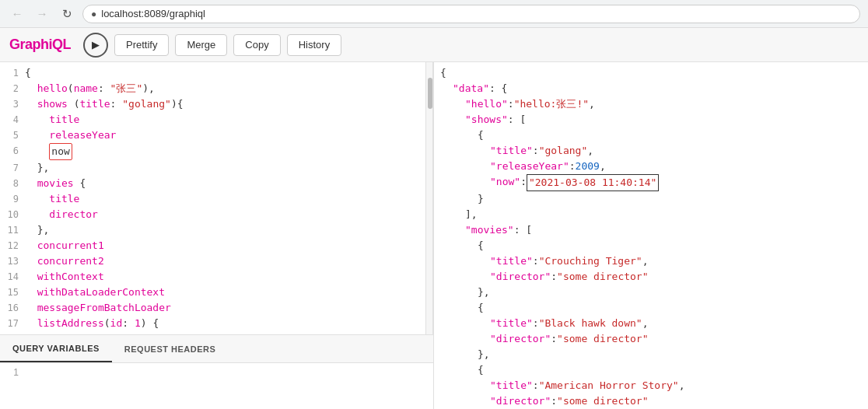  Describe the element at coordinates (213, 246) in the screenshot. I see `editor-line: 12 concurrent1` at that location.